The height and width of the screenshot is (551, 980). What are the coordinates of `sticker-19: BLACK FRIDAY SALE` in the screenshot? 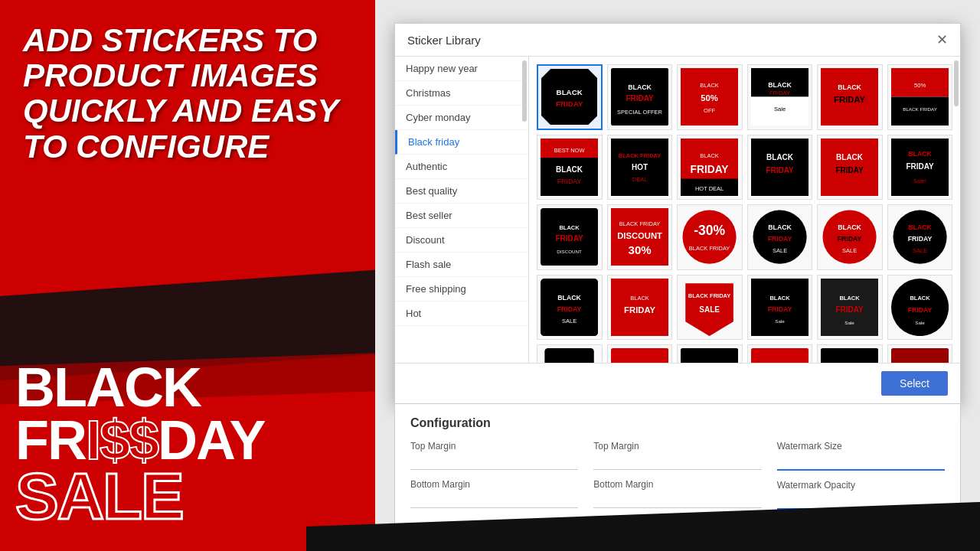 It's located at (570, 308).